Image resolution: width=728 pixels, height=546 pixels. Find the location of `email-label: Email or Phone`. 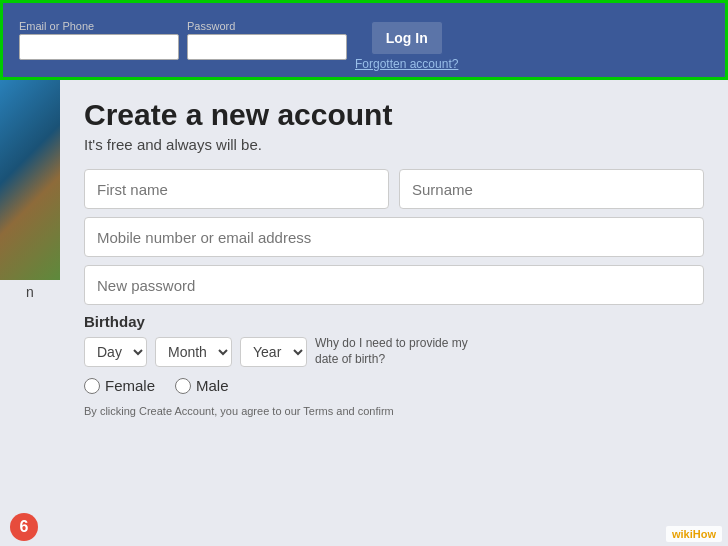

email-label: Email or Phone is located at coordinates (99, 26).